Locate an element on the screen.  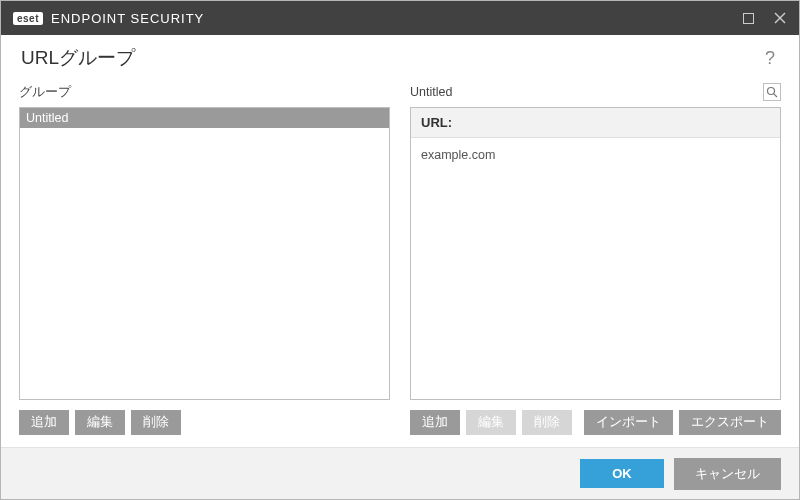
export-button: エクスポート is located at coordinates (730, 422).